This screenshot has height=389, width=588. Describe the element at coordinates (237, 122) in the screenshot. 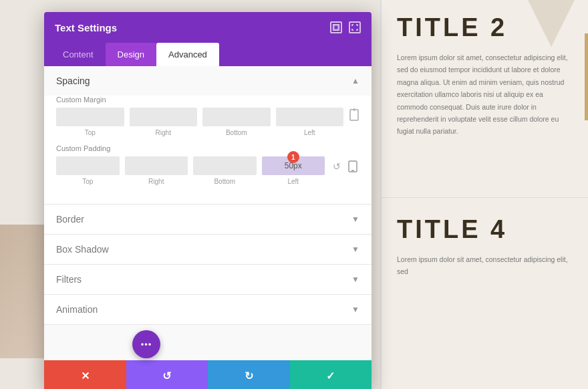

I see `margin-bottom-group: Bottom` at that location.